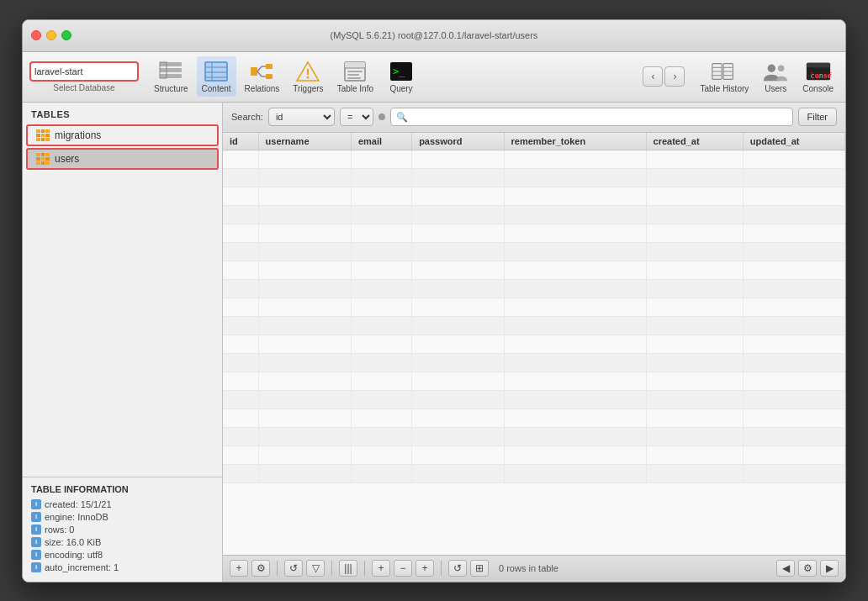 This screenshot has height=601, width=868. Describe the element at coordinates (66, 35) in the screenshot. I see `maximize-button` at that location.